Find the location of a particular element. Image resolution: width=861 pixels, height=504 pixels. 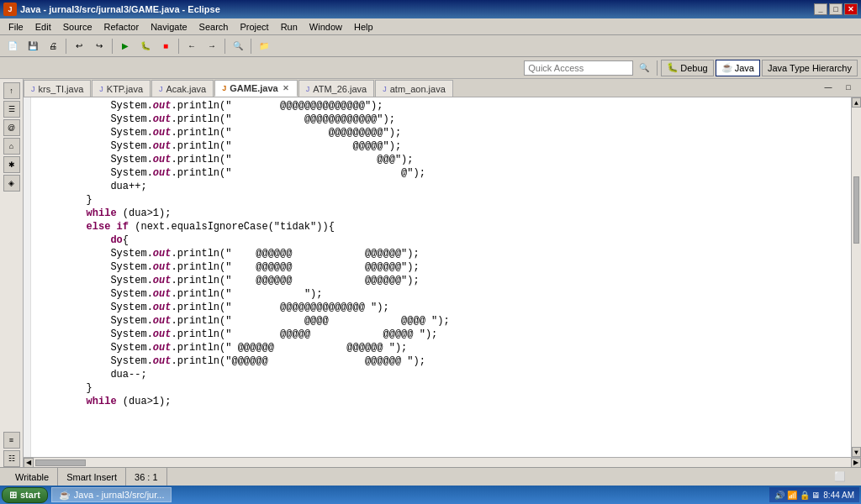

tab-label-game: GAME.java is located at coordinates (254, 88).